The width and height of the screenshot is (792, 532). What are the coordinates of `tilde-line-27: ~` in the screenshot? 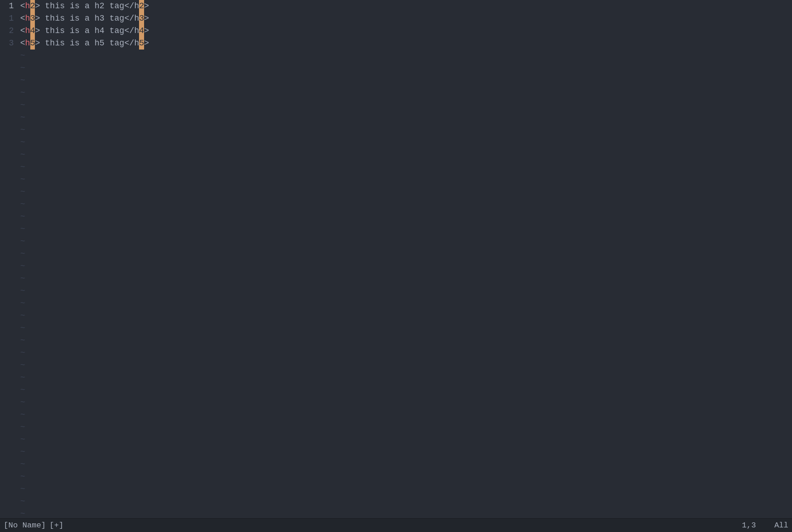 It's located at (406, 390).